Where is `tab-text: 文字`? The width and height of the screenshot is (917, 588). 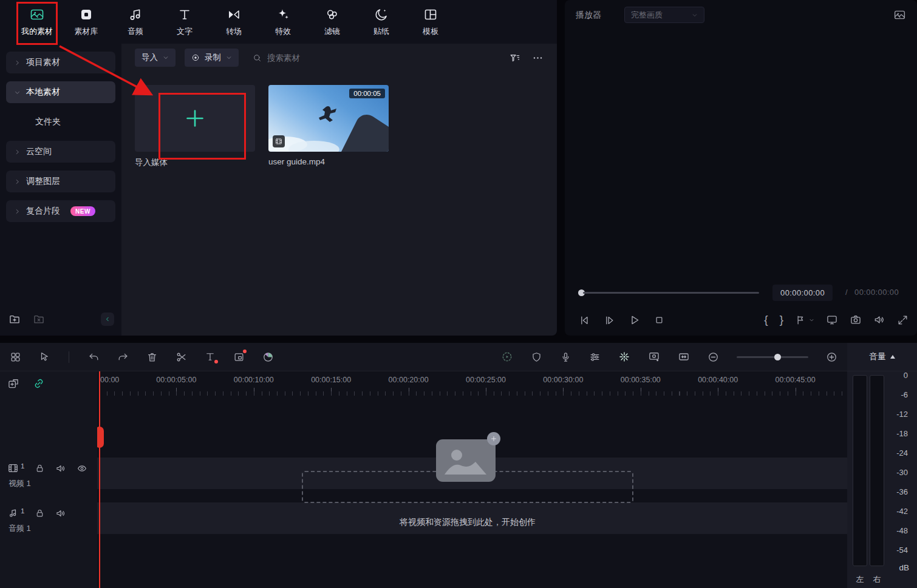
tab-text: 文字 is located at coordinates (185, 22).